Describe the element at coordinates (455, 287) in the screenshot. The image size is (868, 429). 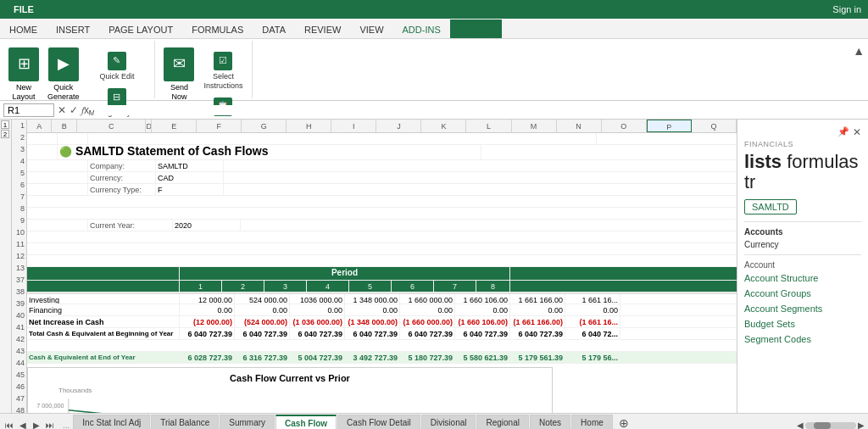
I see `cell-p7: 7` at that location.